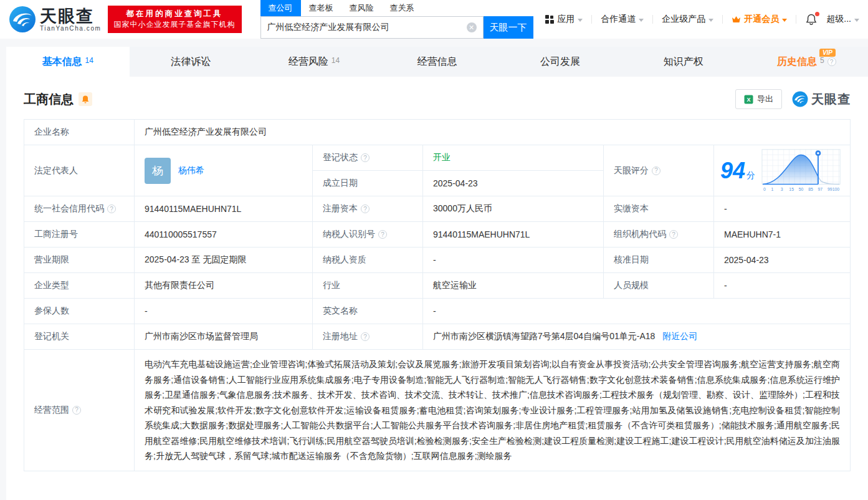 This screenshot has height=500, width=868. Describe the element at coordinates (437, 98) in the screenshot. I see `section-header: 工商信息 X 导出 天眼查` at that location.